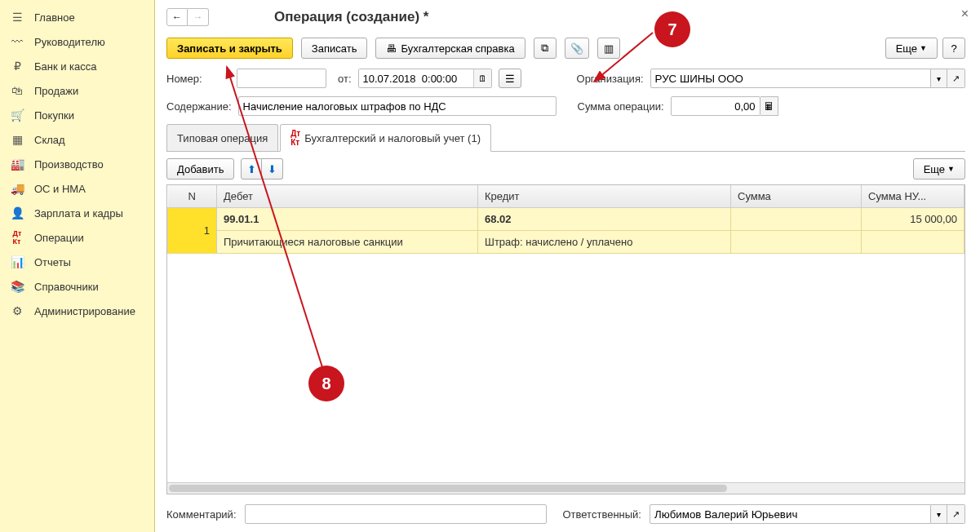 This screenshot has width=980, height=532. I want to click on annotation-marker-8: 8, so click(326, 383).